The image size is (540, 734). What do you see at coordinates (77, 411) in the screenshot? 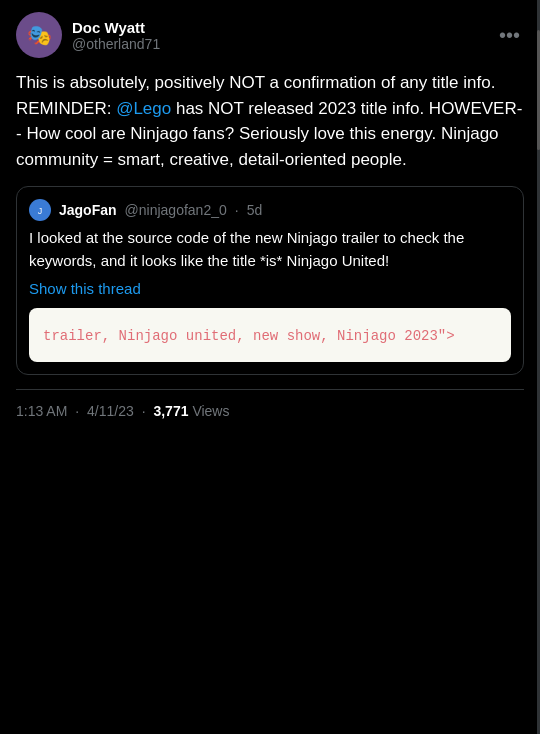
I see `footer-dot1: ·` at bounding box center [77, 411].